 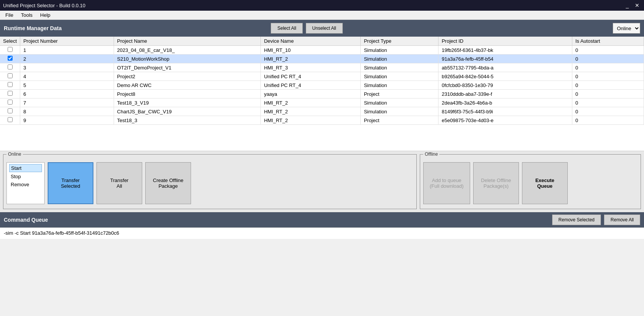 What do you see at coordinates (322, 220) in the screenshot?
I see `command-queue-bar: Command Queue Remove Selected Remove All` at bounding box center [322, 220].